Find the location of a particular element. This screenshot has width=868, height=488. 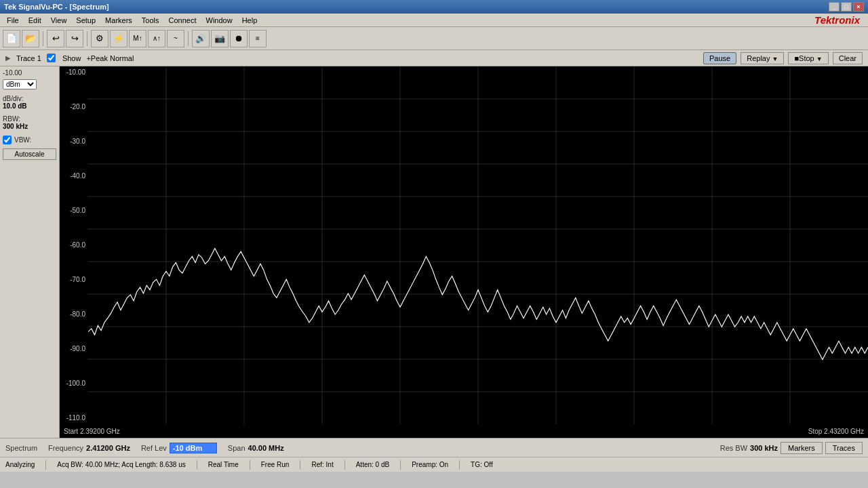

new-button: 📄 is located at coordinates (12, 39).